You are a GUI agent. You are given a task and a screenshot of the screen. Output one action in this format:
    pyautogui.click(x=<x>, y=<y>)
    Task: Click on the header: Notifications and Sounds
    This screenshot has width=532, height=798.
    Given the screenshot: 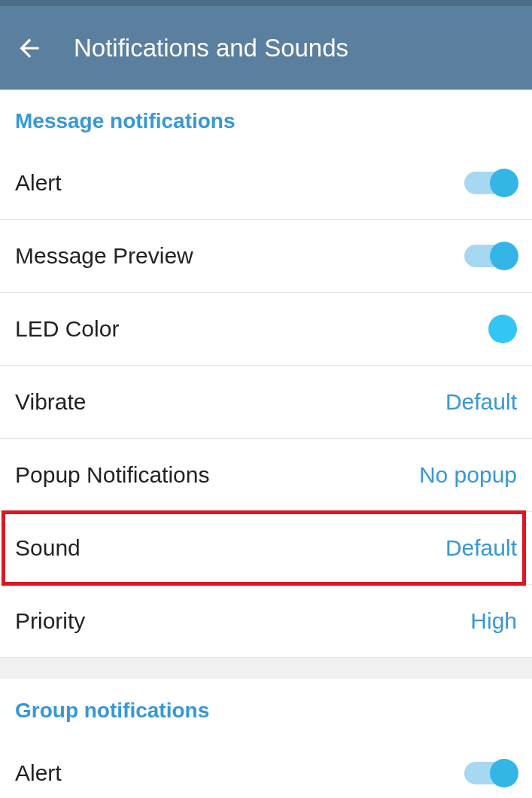 What is the action you would take?
    pyautogui.click(x=266, y=45)
    